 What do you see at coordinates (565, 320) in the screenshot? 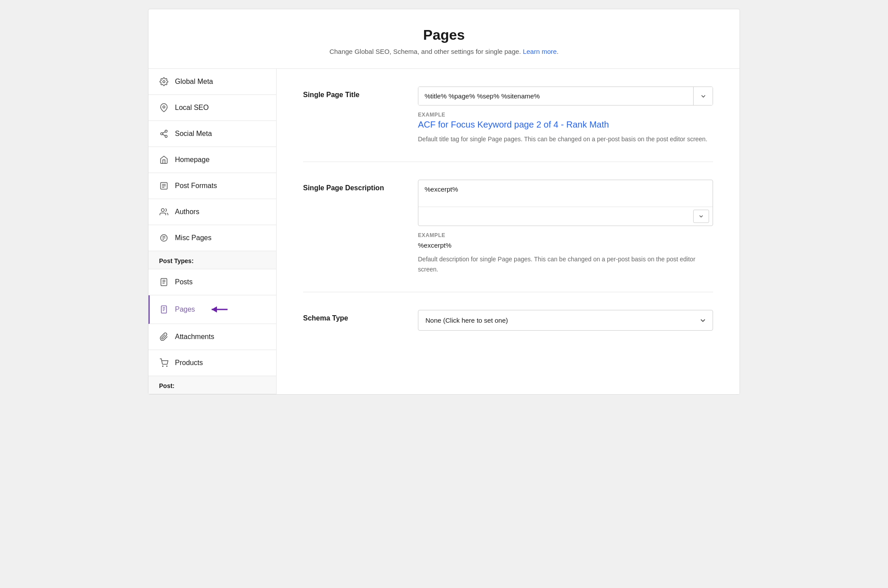
I see `schema-type-select: None (Click here to set one) Article Blo…` at bounding box center [565, 320].